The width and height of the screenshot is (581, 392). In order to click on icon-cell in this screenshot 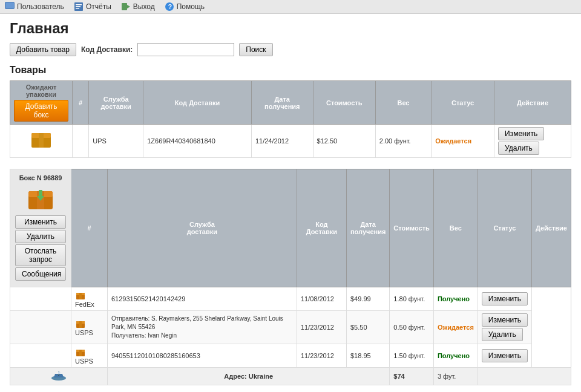, I will do `click(41, 142)`.